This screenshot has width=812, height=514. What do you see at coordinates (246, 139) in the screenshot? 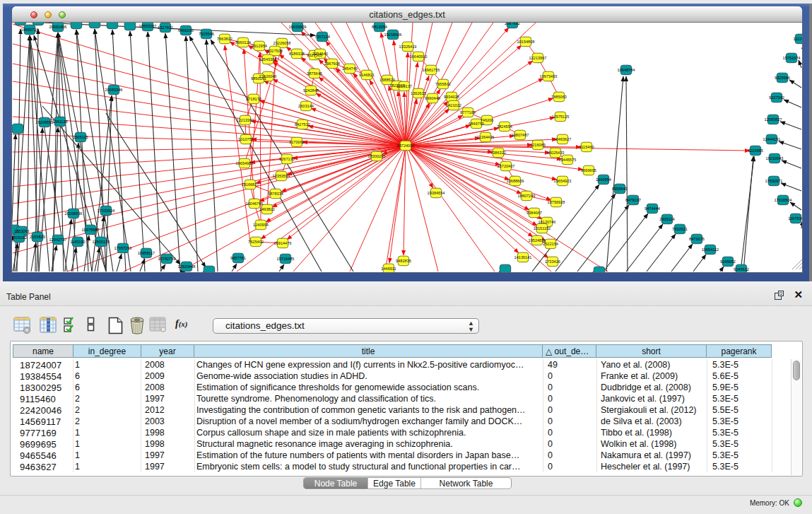
I see `svg-text: 1010755` at bounding box center [246, 139].